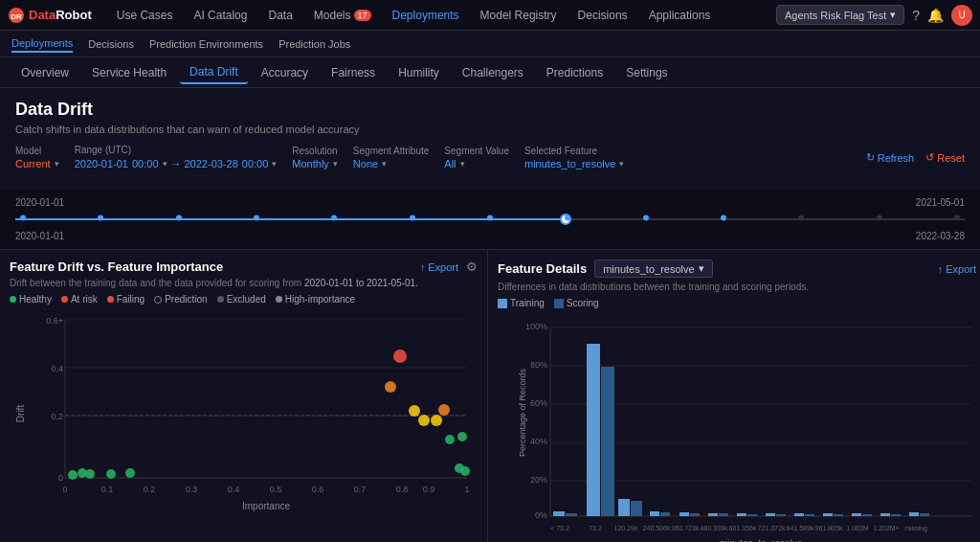 This screenshot has width=980, height=542. I want to click on export-button-left: ↑ Export, so click(439, 267).